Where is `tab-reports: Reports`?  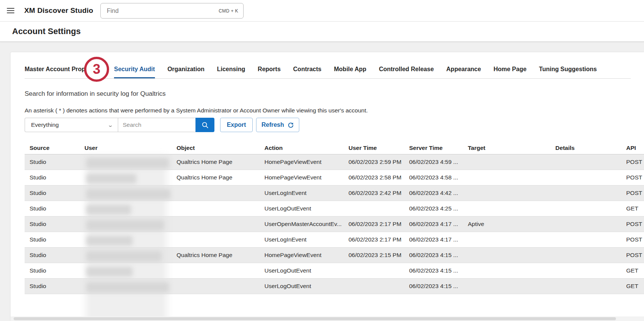 tab-reports: Reports is located at coordinates (269, 70).